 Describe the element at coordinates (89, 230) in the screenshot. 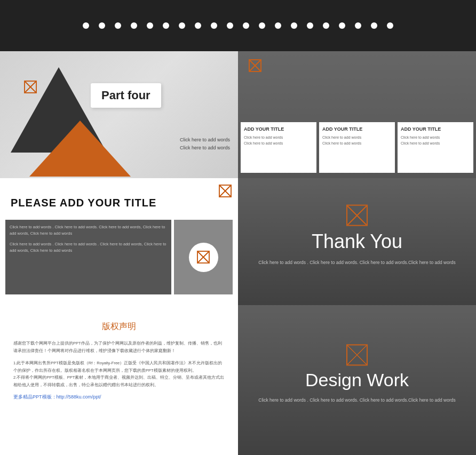

I see `slide3-text-1: Click here to add words . Click here to …` at that location.